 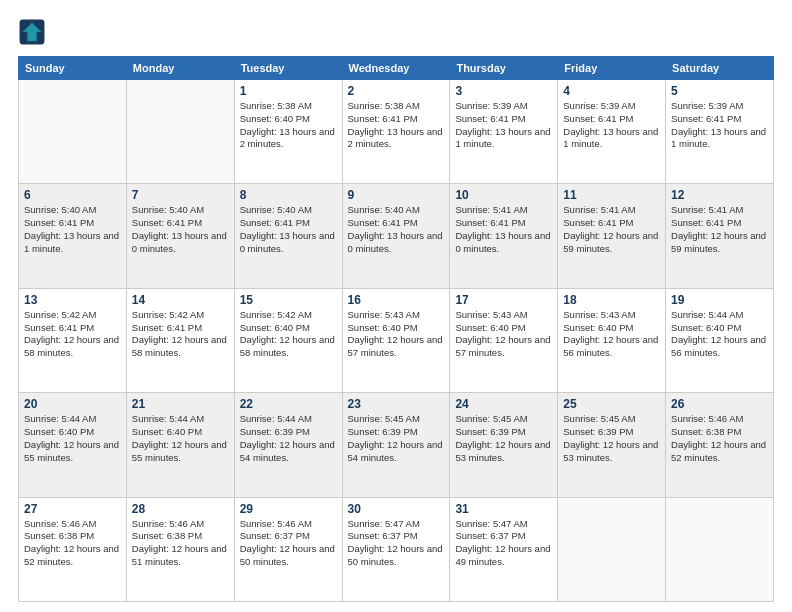 What do you see at coordinates (396, 236) in the screenshot?
I see `day-cell: 9Sunrise: 5:40 AMSunset: 6:41 PMDaylight…` at bounding box center [396, 236].